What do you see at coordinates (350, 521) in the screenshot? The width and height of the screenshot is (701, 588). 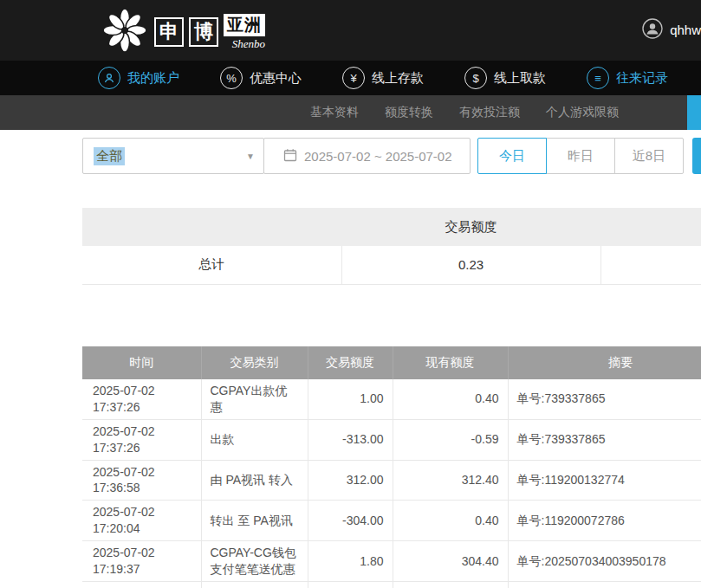 I see `table-cell: -304.00` at bounding box center [350, 521].